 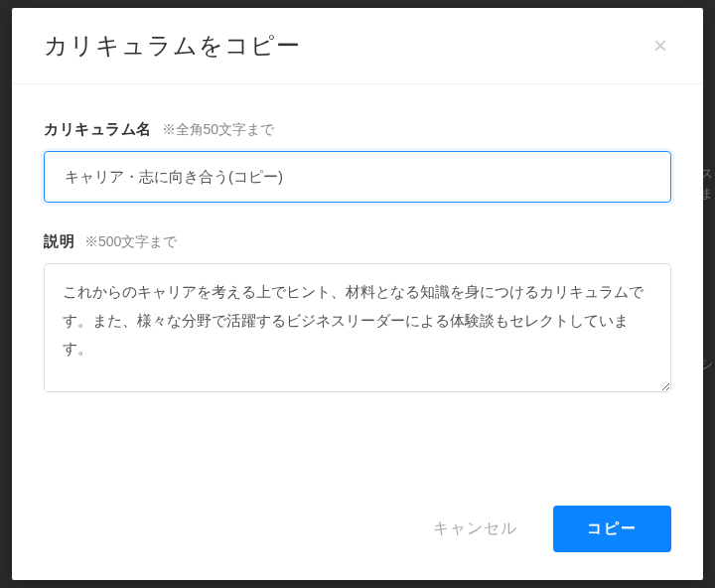 What do you see at coordinates (358, 242) in the screenshot?
I see `field-label-row: 説明 ※500文字まで` at bounding box center [358, 242].